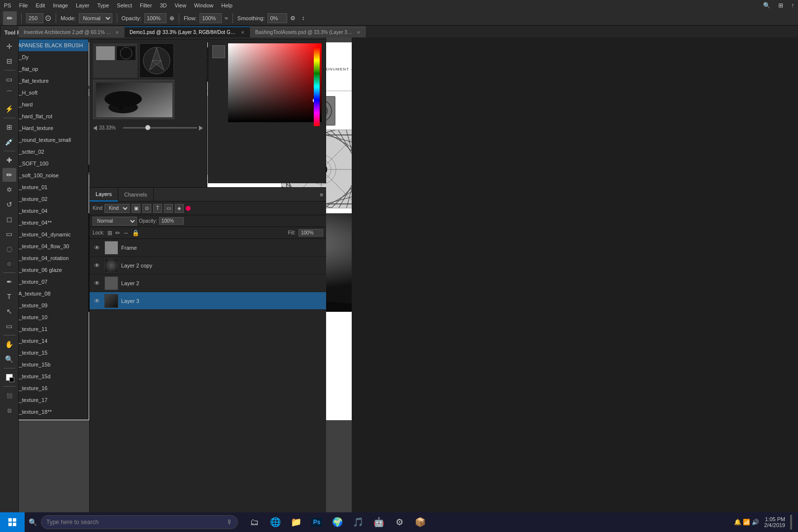  What do you see at coordinates (172, 18) in the screenshot?
I see `opacity-icon: ⊕` at bounding box center [172, 18].